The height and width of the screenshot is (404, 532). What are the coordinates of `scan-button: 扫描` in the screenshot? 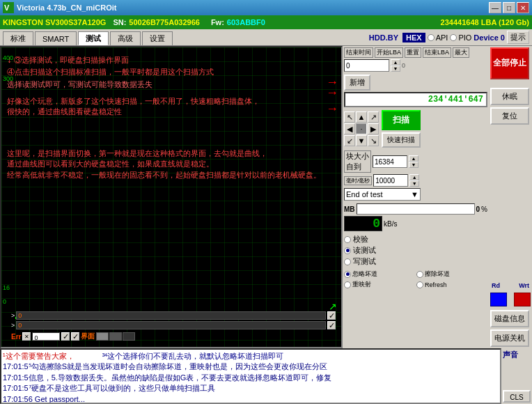 It's located at (401, 120).